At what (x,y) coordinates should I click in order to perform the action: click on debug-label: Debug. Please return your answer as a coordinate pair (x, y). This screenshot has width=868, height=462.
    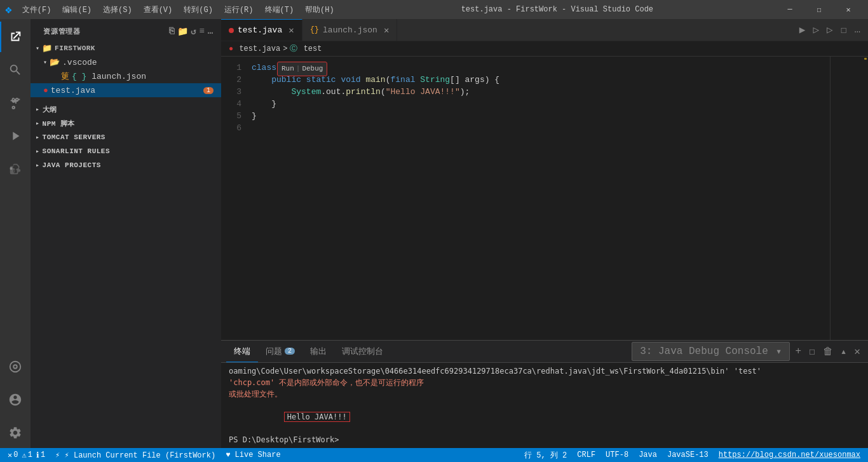
    Looking at the image, I should click on (313, 69).